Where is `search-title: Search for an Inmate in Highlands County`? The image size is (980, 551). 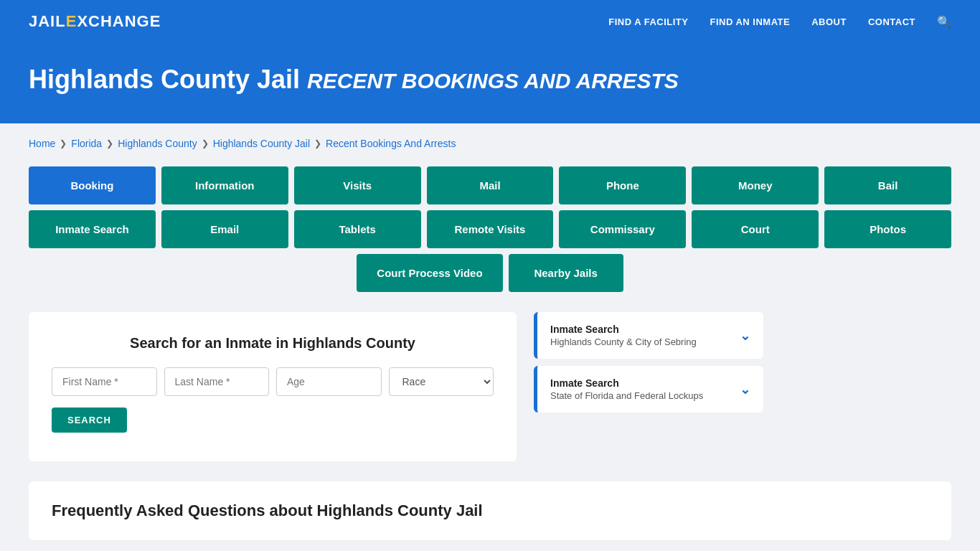
search-title: Search for an Inmate in Highlands County is located at coordinates (273, 343).